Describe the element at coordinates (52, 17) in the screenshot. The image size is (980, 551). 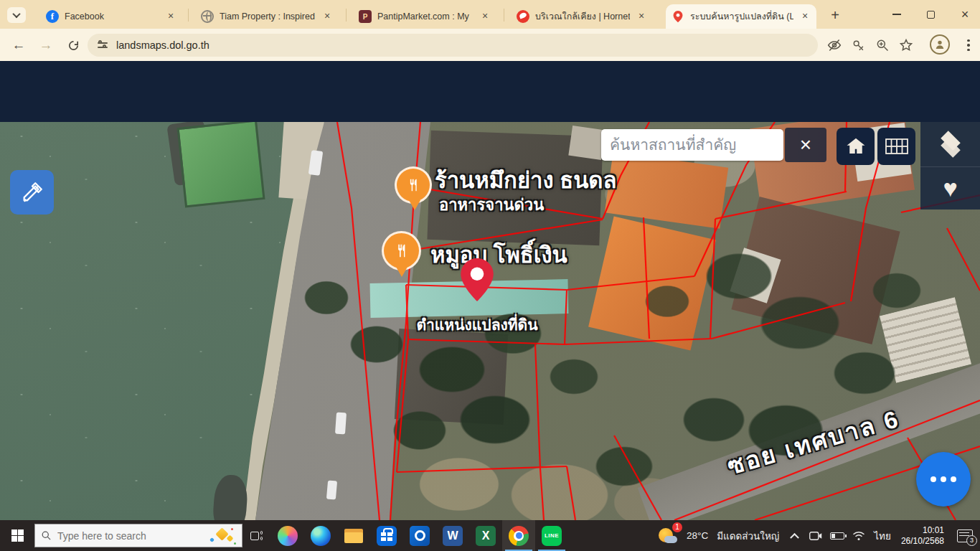
I see `facebook-favicon-icon: f` at that location.